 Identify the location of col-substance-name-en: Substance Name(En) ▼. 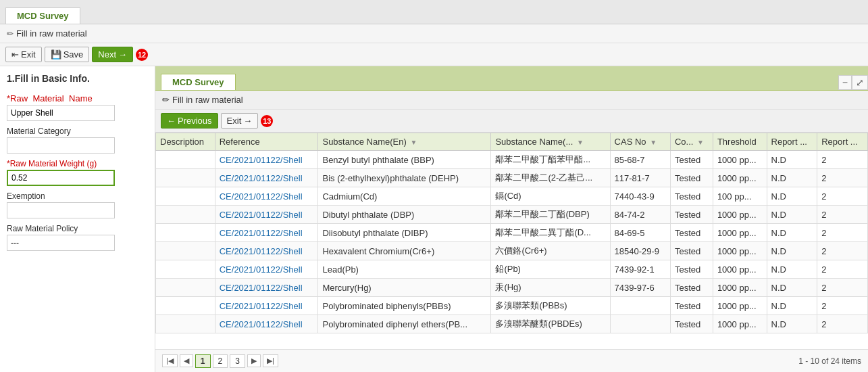
(405, 142).